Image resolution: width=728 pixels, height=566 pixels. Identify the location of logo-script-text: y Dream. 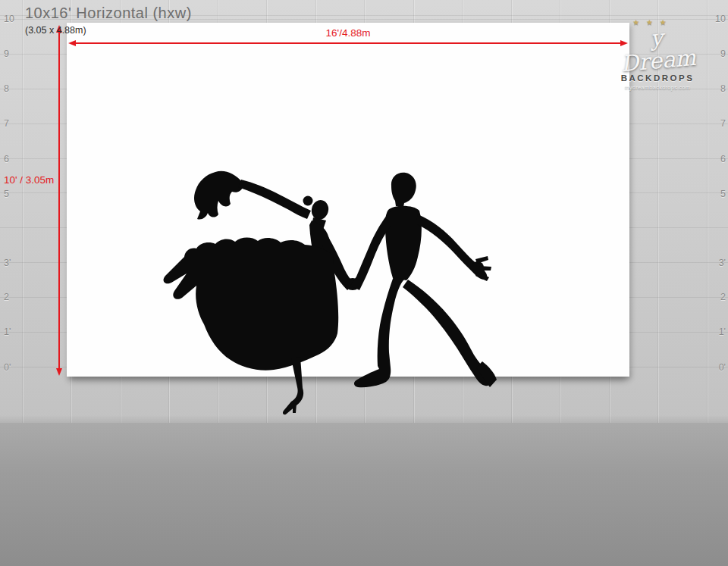
(658, 48).